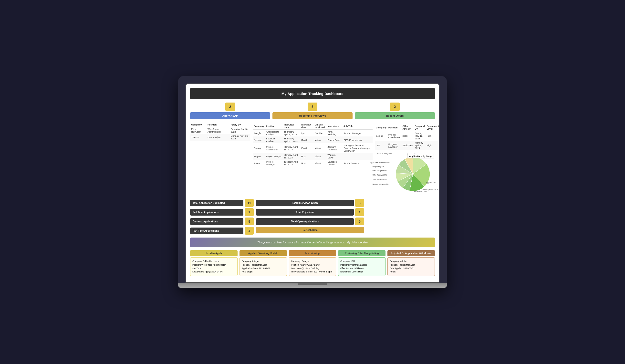  I want to click on metrics-center: Total Interviews Given 8 Total Rejection…, so click(310, 217).